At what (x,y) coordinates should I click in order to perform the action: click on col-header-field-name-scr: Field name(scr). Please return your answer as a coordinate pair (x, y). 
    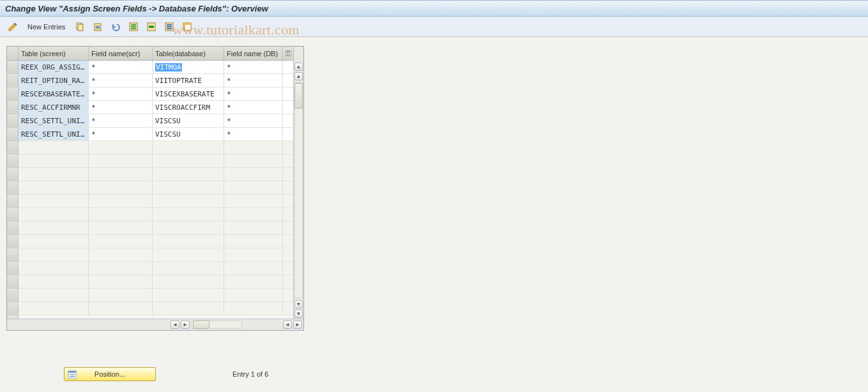
    Looking at the image, I should click on (121, 54).